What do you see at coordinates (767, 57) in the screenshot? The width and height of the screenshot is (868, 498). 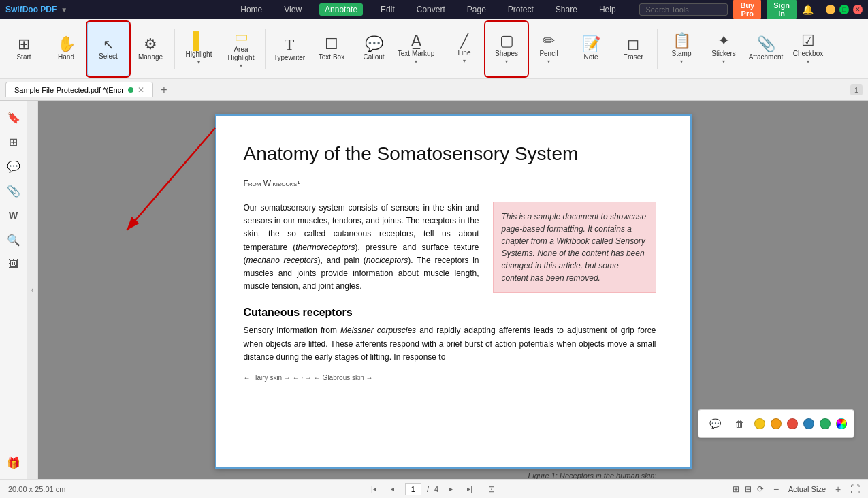 I see `toolbar-attachment-label: Attachment` at bounding box center [767, 57].